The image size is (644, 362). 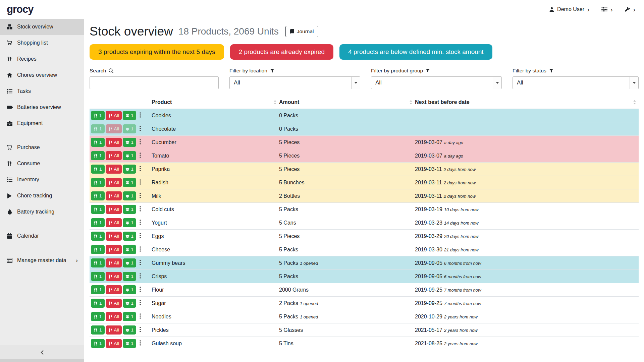 I want to click on sidebar-collapse-button, so click(x=42, y=352).